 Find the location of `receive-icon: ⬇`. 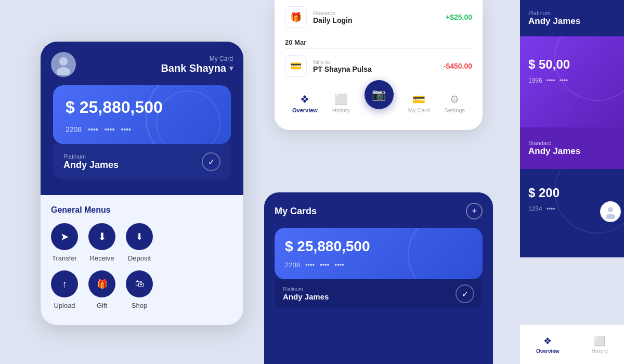

receive-icon: ⬇ is located at coordinates (102, 237).